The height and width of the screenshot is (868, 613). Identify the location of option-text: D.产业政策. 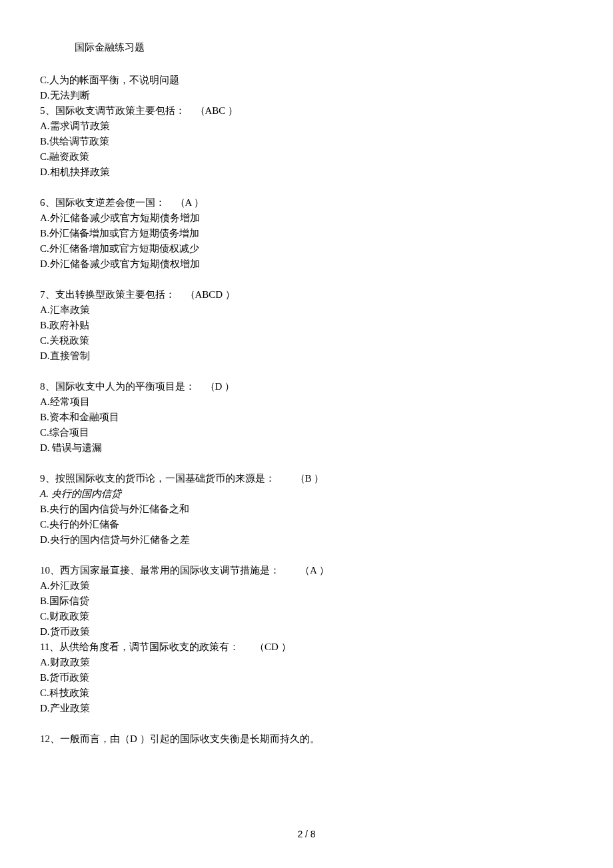
(326, 709).